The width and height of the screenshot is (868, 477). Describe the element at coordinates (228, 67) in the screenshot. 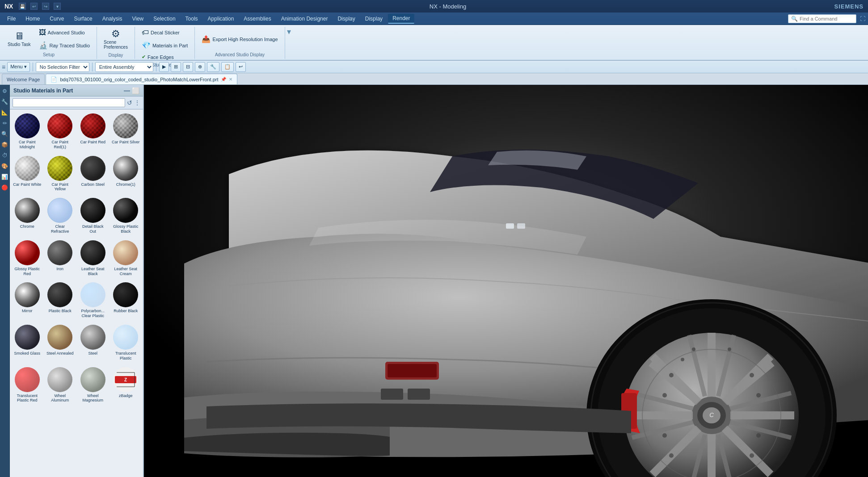

I see `toolbar-btn-6: 📋` at that location.